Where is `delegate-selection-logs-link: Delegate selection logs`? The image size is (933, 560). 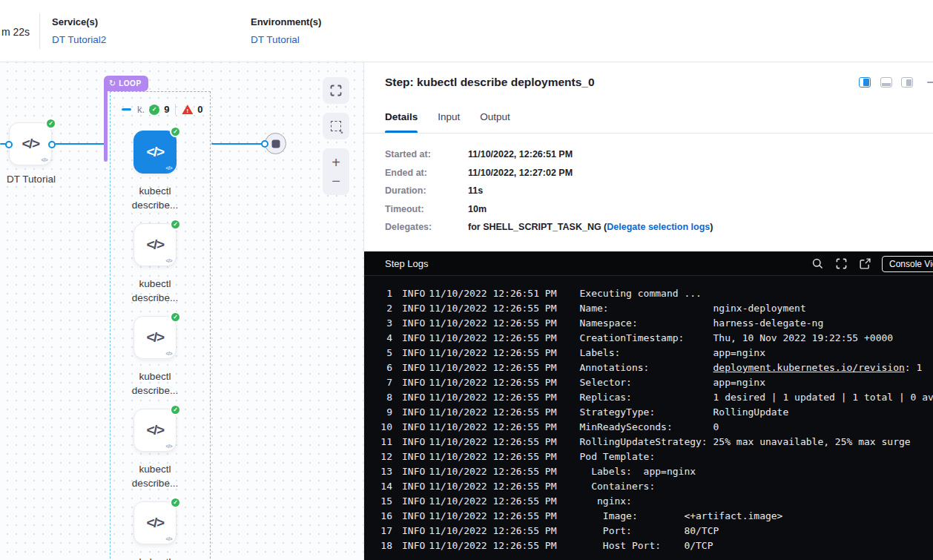
delegate-selection-logs-link: Delegate selection logs is located at coordinates (659, 227).